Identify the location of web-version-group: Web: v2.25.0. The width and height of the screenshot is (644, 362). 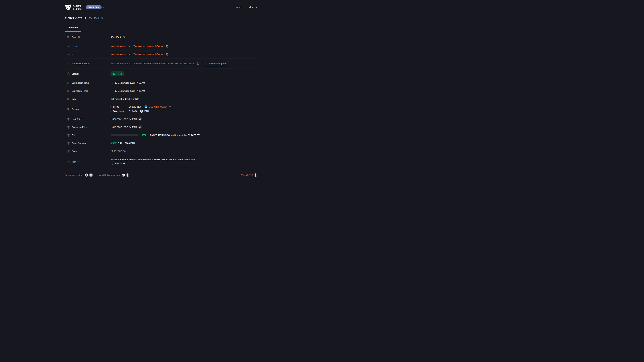
(249, 175).